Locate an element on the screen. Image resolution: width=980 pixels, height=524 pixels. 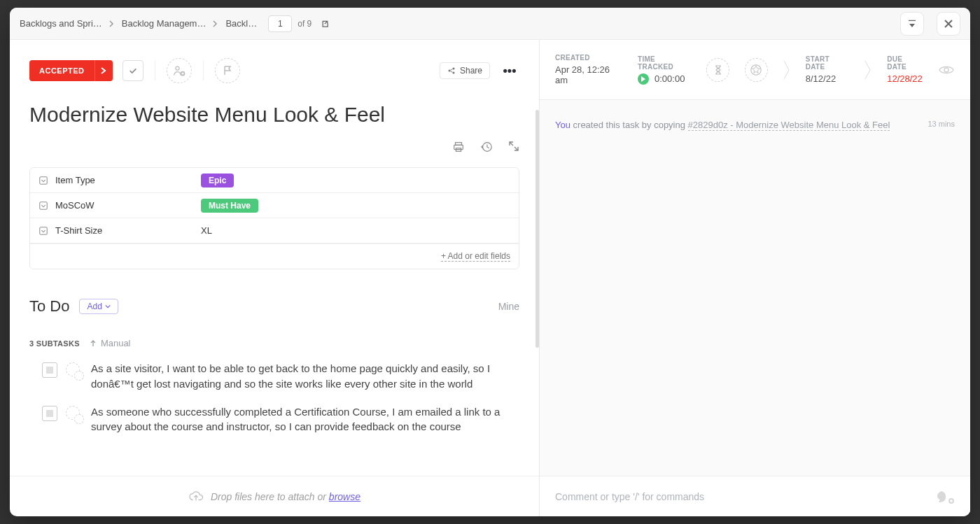
estimate-button is located at coordinates (718, 70).